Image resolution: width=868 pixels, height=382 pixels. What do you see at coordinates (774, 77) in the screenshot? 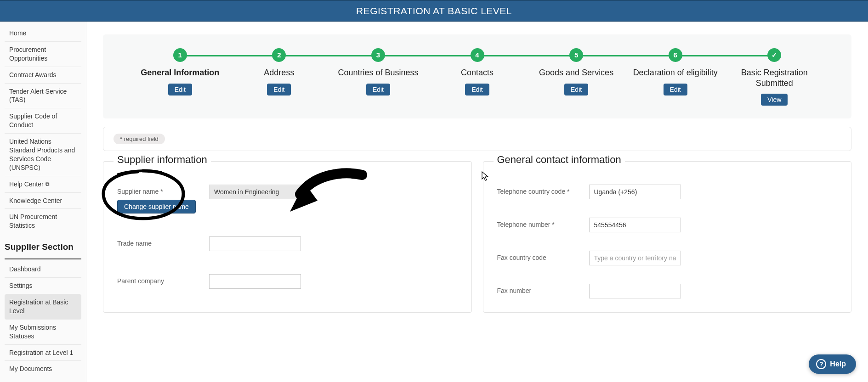
I see `step-basic-registration-submitted: ✓ Basic Registration Submitted View` at bounding box center [774, 77].